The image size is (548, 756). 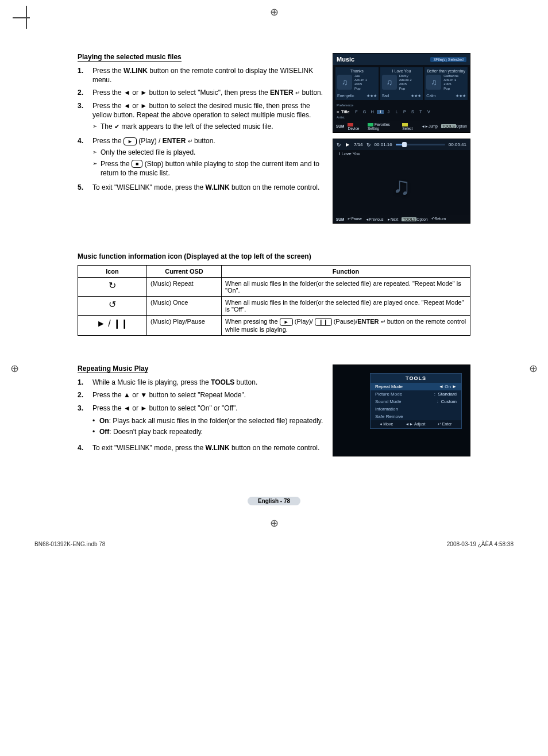 I want to click on tools-row: Sound Mode: Custom, so click(x=416, y=401).